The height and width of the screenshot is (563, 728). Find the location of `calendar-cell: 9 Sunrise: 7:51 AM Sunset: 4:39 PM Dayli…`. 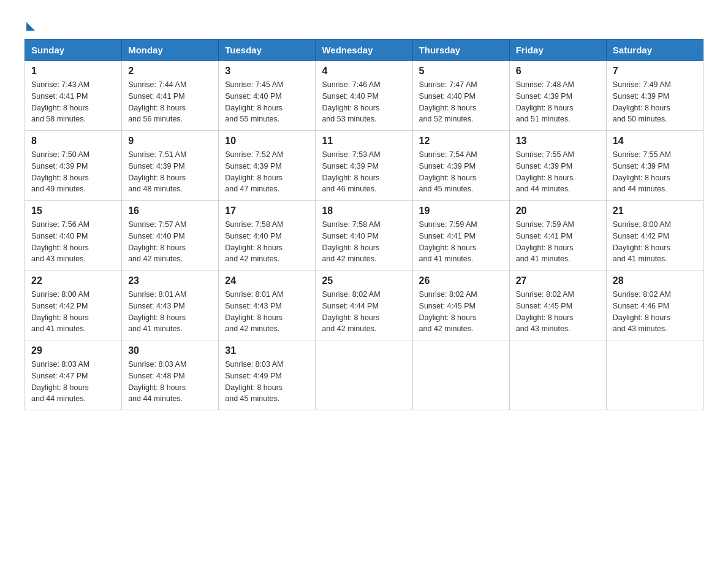

calendar-cell: 9 Sunrise: 7:51 AM Sunset: 4:39 PM Dayli… is located at coordinates (170, 166).